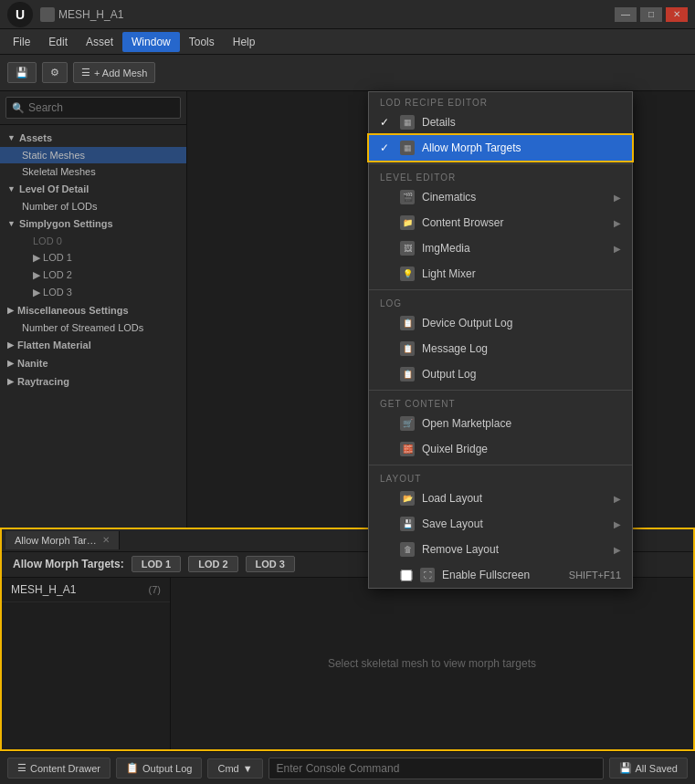  I want to click on dropdown-item-quixel-bridge: 🧱 Quixel Bridge, so click(500, 449).